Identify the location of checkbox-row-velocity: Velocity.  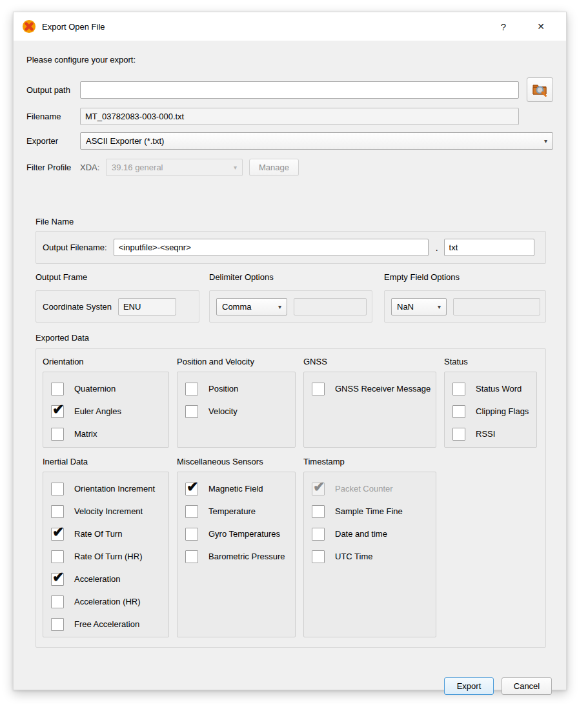
(240, 412).